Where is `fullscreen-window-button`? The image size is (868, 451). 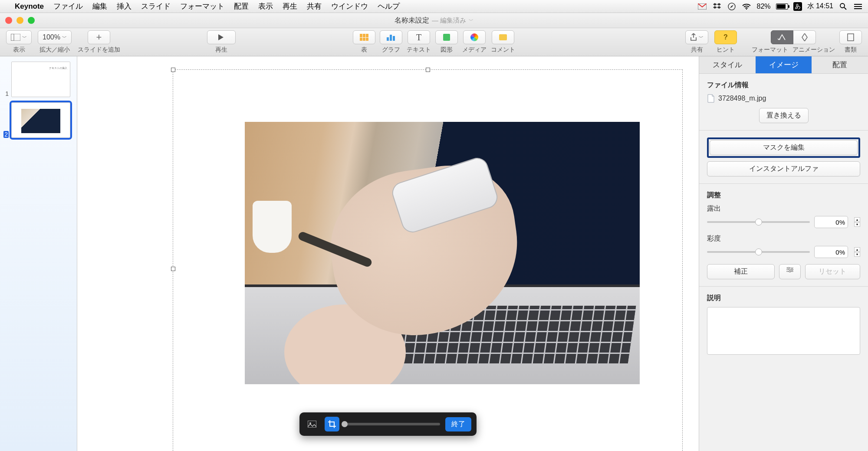 fullscreen-window-button is located at coordinates (31, 20).